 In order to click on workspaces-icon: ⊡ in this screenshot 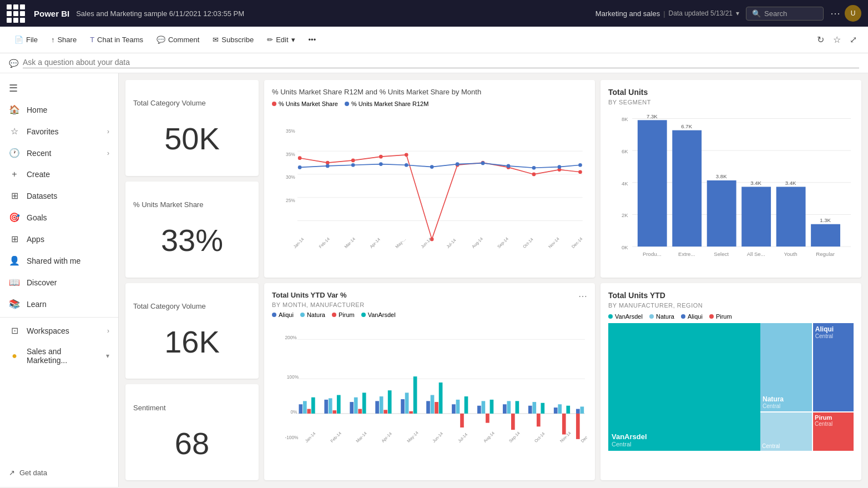, I will do `click(14, 331)`.